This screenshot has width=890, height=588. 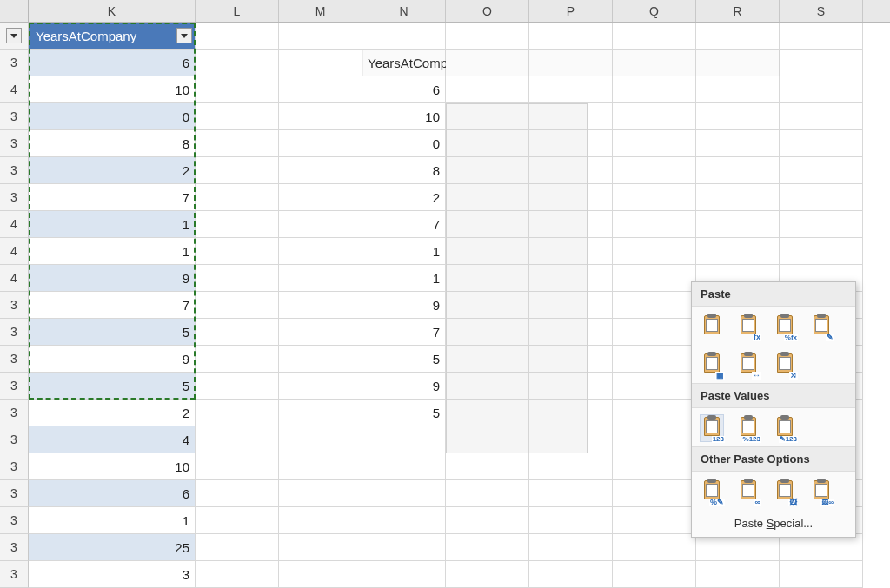 What do you see at coordinates (774, 410) in the screenshot?
I see `paste-options-menu: Paste fx%fx✎ ▦↔⤭ Paste Values 123%123✎12…` at bounding box center [774, 410].